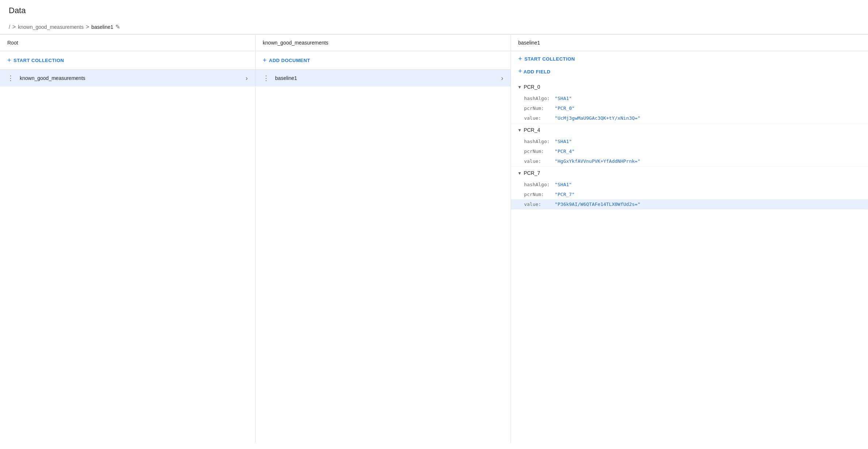 This screenshot has height=449, width=868. What do you see at coordinates (550, 59) in the screenshot?
I see `start-collection-label-baseline1: START COLLECTION` at bounding box center [550, 59].